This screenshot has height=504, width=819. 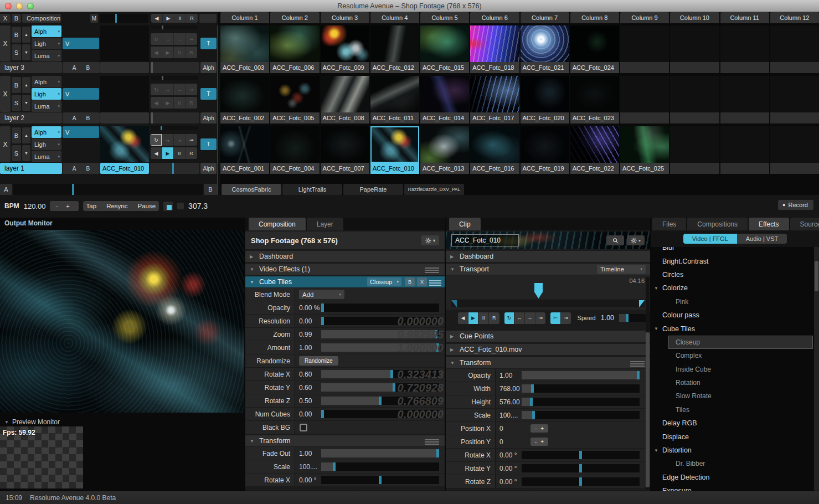 What do you see at coordinates (192, 18) in the screenshot?
I see `r-button: R` at bounding box center [192, 18].